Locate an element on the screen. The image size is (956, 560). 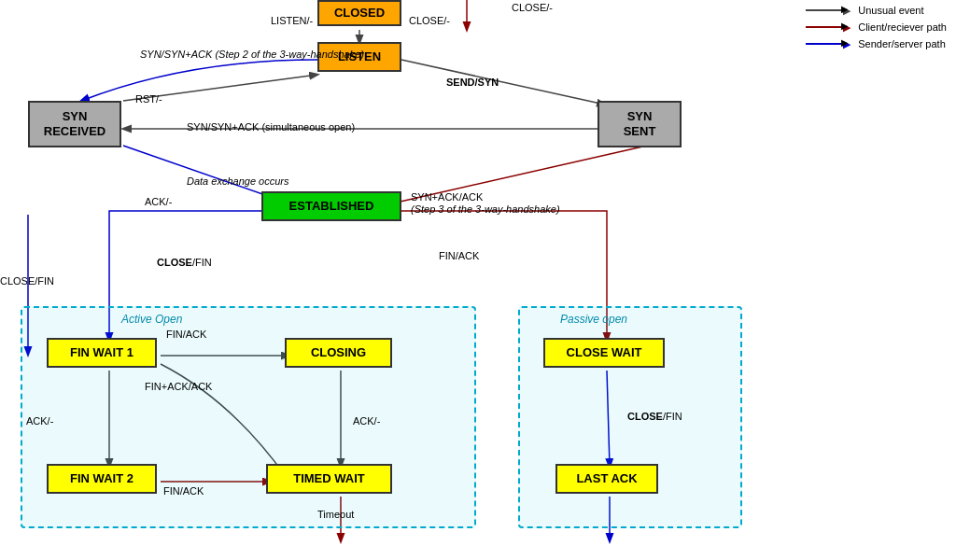
state-fin-wait1: FIN WAIT 1 is located at coordinates (102, 353).